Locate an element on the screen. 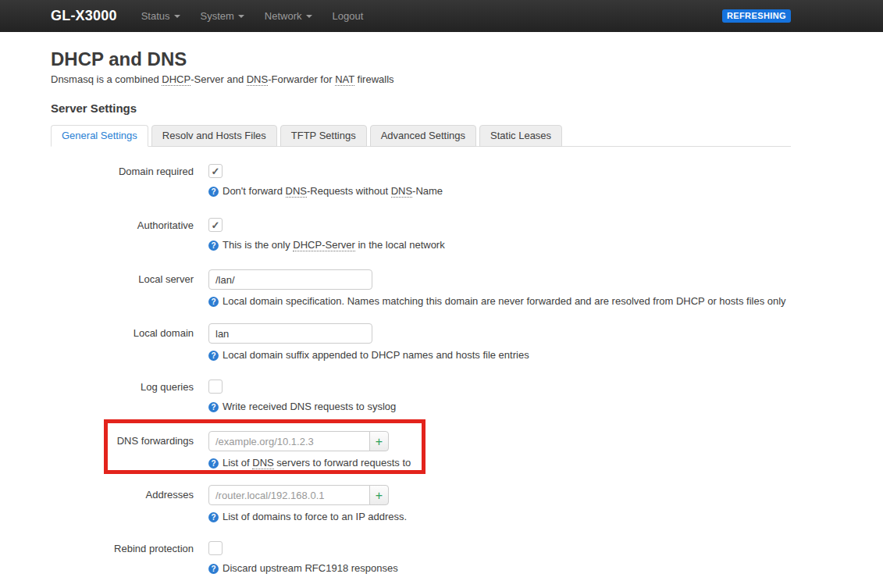  tab-advanced-settings: Advanced Settings is located at coordinates (423, 136).